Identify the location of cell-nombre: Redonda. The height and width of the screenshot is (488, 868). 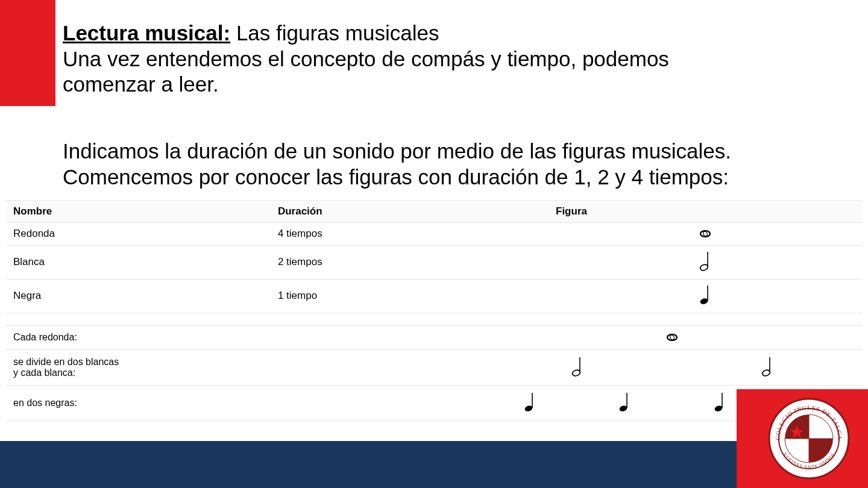
(139, 234).